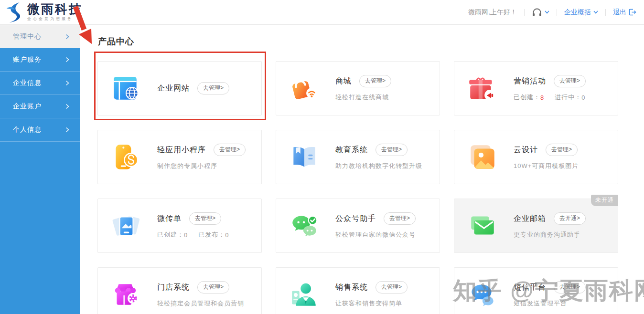  Describe the element at coordinates (578, 12) in the screenshot. I see `company-overview-label: 企业概括` at that location.